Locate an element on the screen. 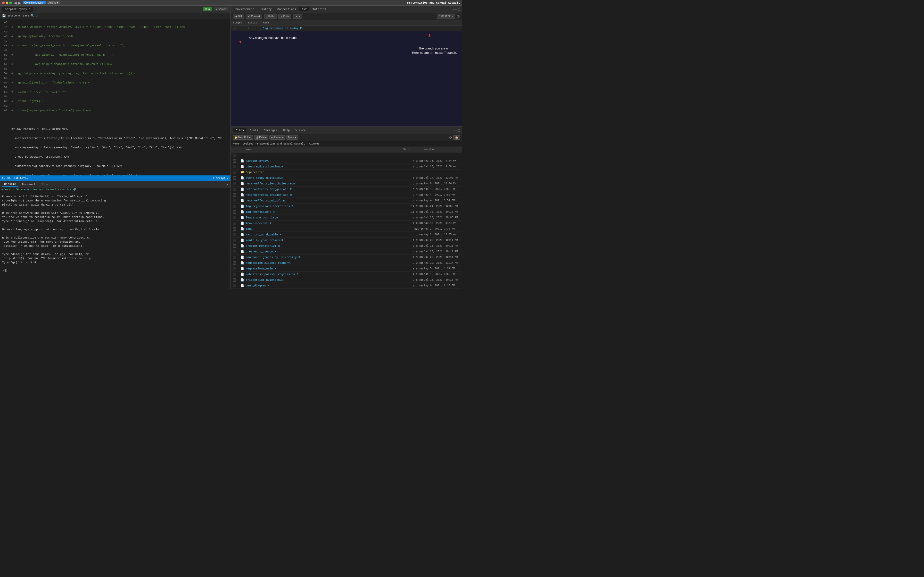  git-maximize-btn: □ is located at coordinates (459, 9).